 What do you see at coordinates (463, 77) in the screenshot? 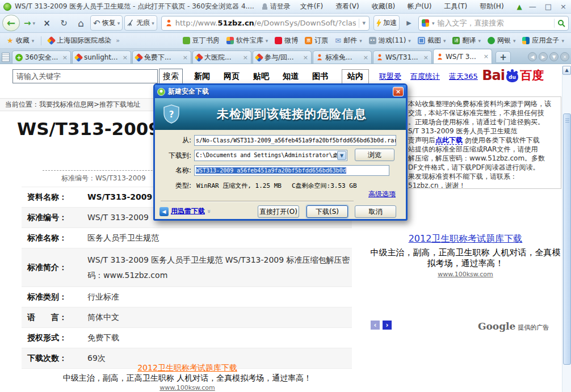
I see `link-lantian: 蓝天365` at bounding box center [463, 77].